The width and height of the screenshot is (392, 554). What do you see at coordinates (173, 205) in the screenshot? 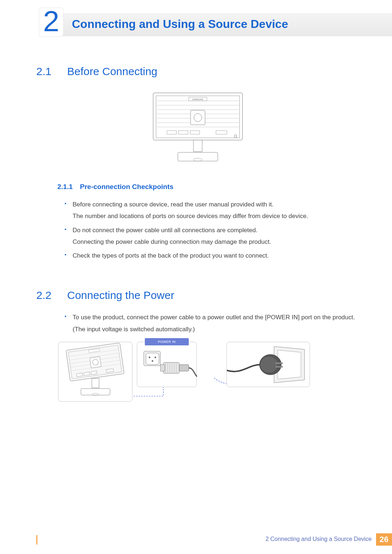
I see `bullet-text: Before connecting a source device, read …` at bounding box center [173, 205].